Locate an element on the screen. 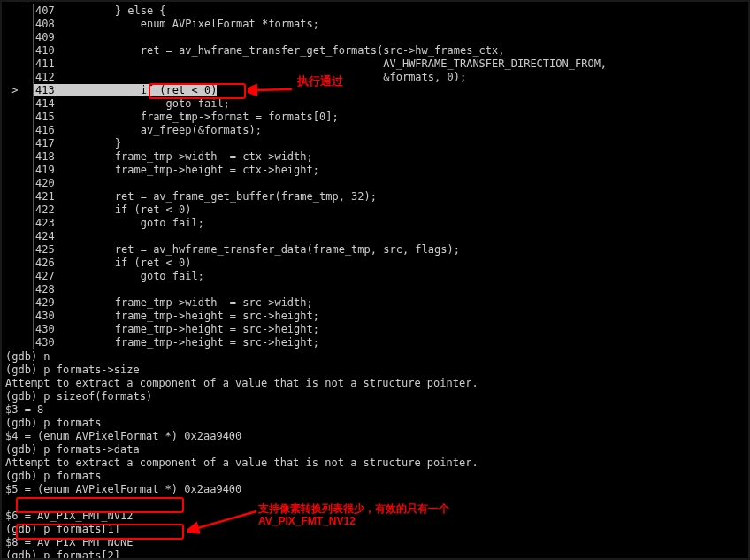 The height and width of the screenshot is (560, 750). source-line: 408 enum AVPixelFormat *formats; is located at coordinates (375, 23).